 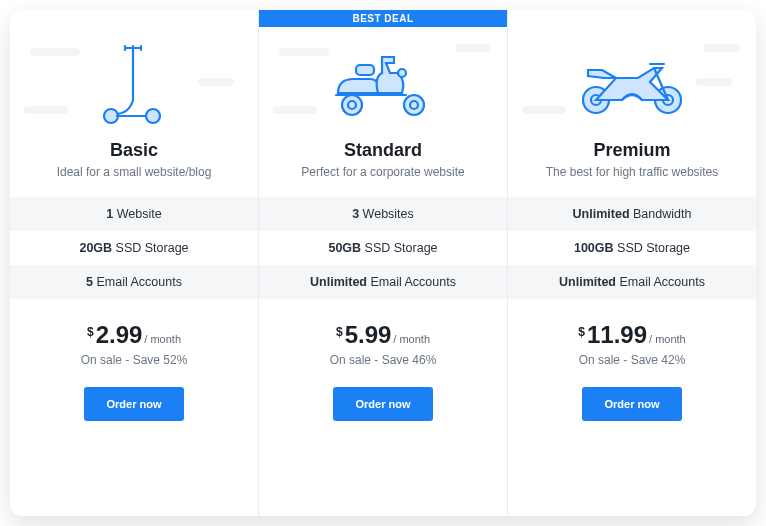 What do you see at coordinates (134, 150) in the screenshot?
I see `plan-title: Basic` at bounding box center [134, 150].